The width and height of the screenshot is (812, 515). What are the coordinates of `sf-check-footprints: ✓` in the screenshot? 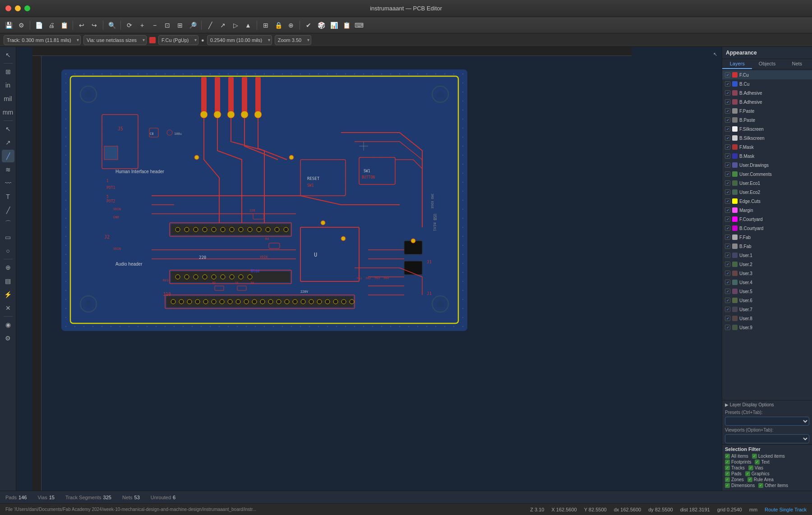 It's located at (727, 462).